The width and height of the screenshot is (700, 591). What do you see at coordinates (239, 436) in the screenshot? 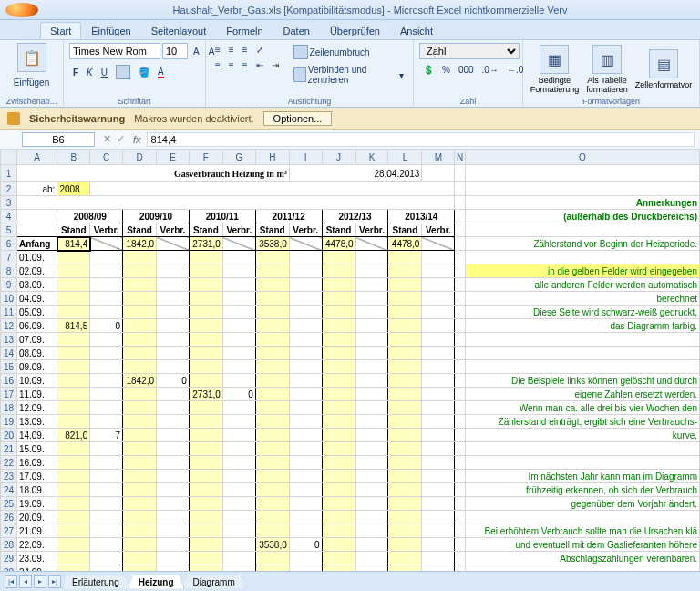
I see `cell-G20` at bounding box center [239, 436].